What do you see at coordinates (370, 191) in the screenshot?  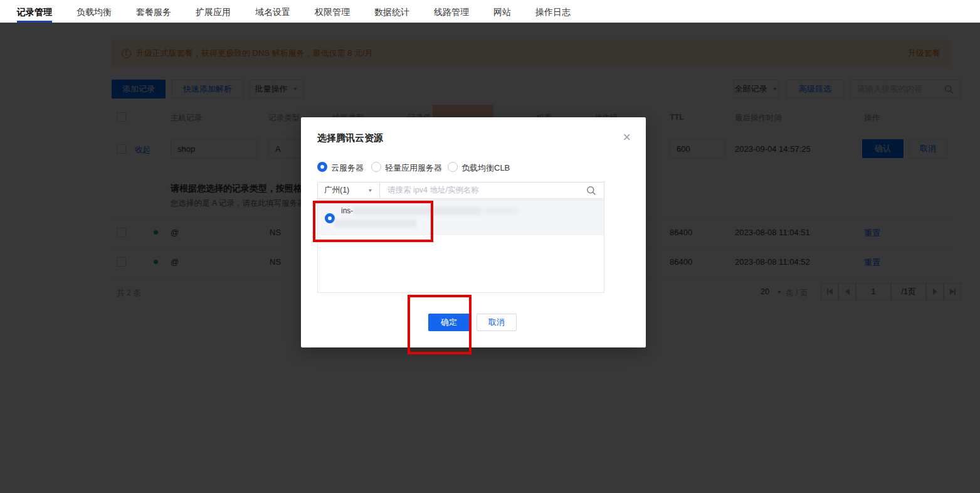 I see `chevron-down-icon: ▼` at bounding box center [370, 191].